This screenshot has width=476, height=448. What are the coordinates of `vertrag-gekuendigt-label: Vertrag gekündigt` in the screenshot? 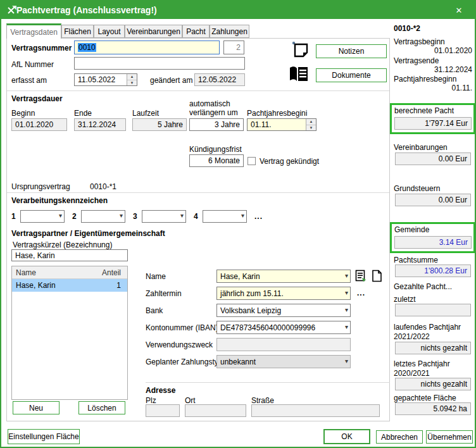 It's located at (289, 161).